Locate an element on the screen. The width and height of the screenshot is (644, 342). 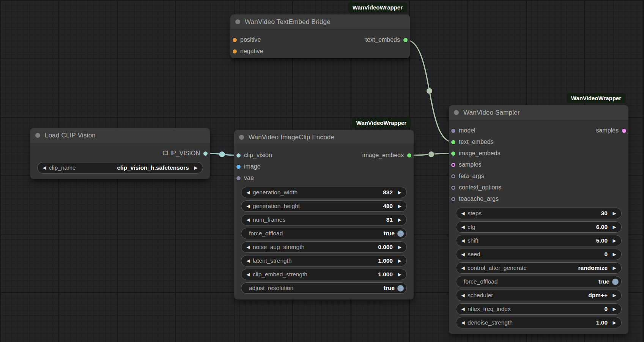
node-load-clip-vision: Load CLIP VisionCLIP_VISION◀clip_namecli… is located at coordinates (120, 153).